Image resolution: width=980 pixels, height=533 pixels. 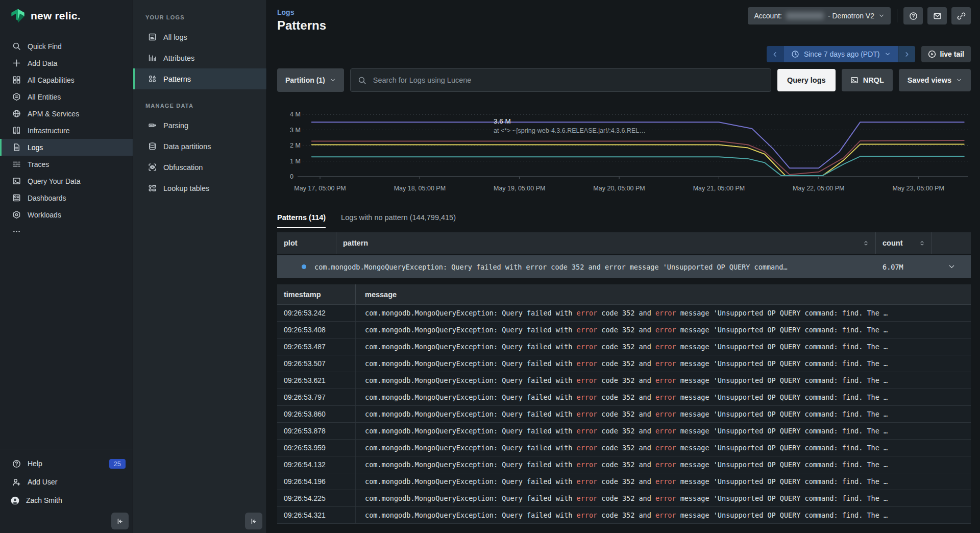 I want to click on svg-text: May 23, 05:00 PM, so click(x=918, y=188).